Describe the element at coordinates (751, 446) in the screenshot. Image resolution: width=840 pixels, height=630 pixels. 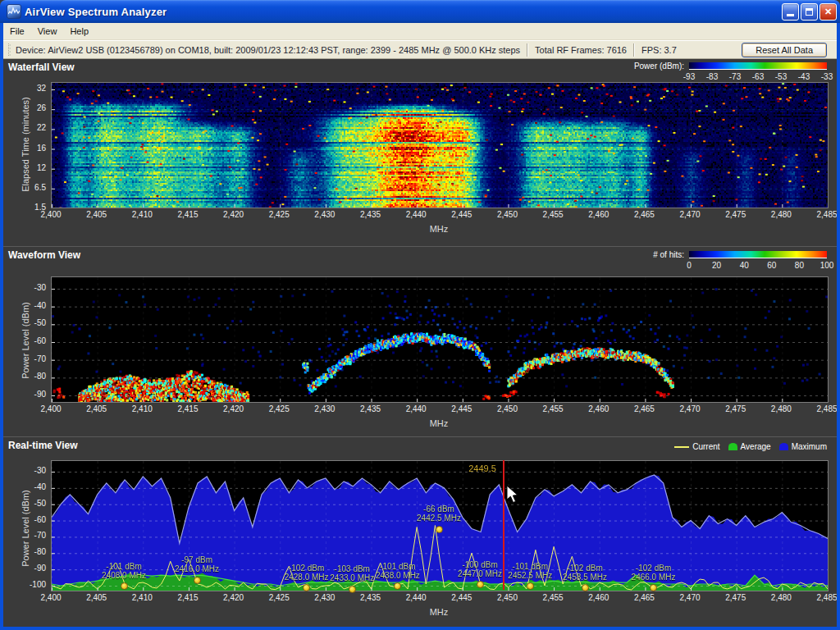
I see `realtime-legend: CurrentAverageMaximum` at that location.